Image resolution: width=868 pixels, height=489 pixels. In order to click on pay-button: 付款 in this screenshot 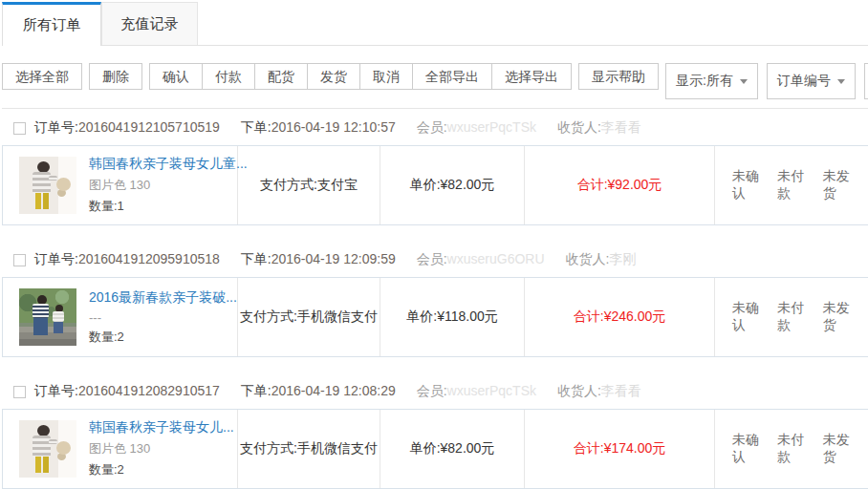, I will do `click(228, 76)`.